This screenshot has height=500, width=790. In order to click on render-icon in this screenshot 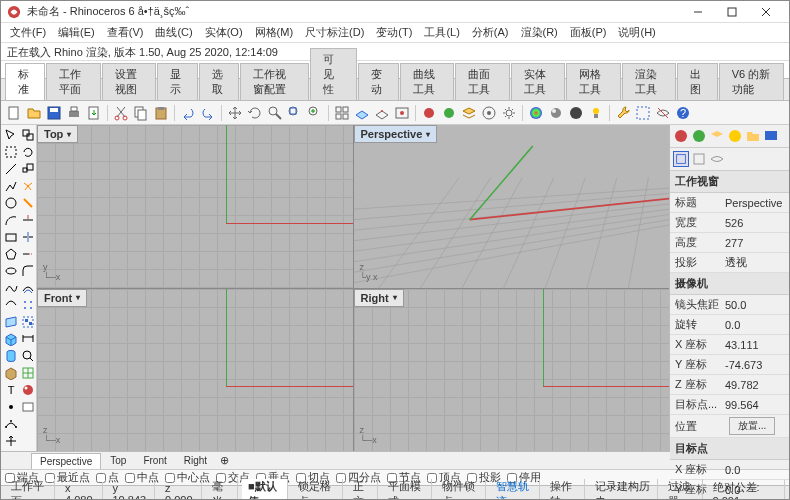, I will do `click(449, 113)`.